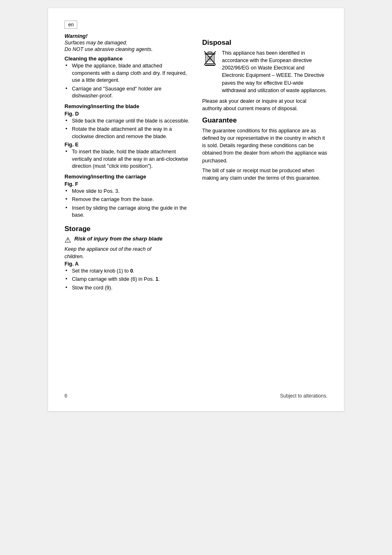 The height and width of the screenshot is (555, 392). Describe the element at coordinates (127, 192) in the screenshot. I see `list-item: Move slide to Pos. 3.` at that location.